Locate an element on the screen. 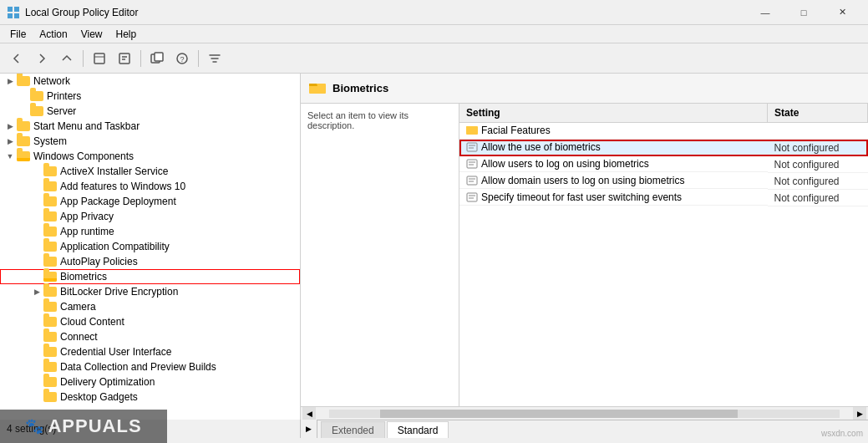  tree-item-delivery-opt: Delivery Optimization is located at coordinates (150, 382).